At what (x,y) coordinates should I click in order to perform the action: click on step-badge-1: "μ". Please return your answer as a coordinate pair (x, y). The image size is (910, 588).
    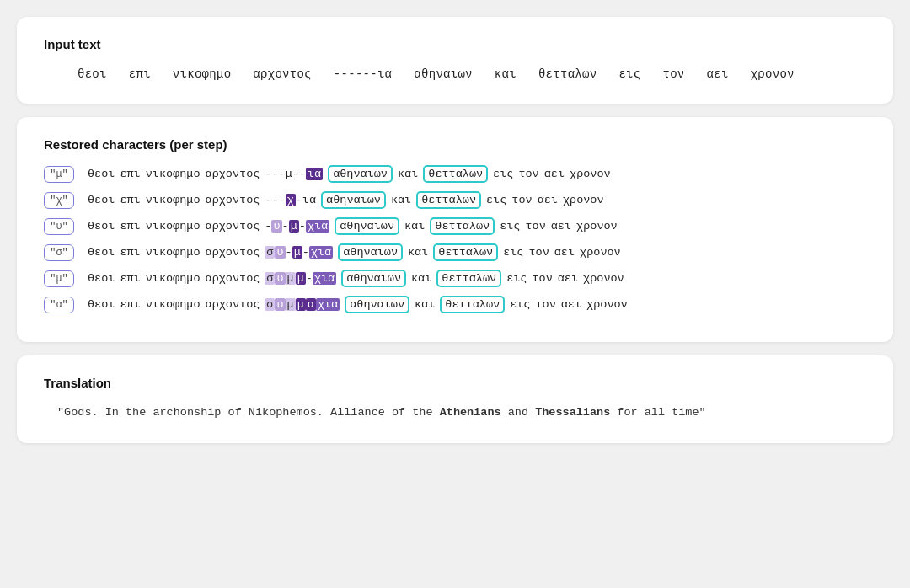
    Looking at the image, I should click on (59, 174).